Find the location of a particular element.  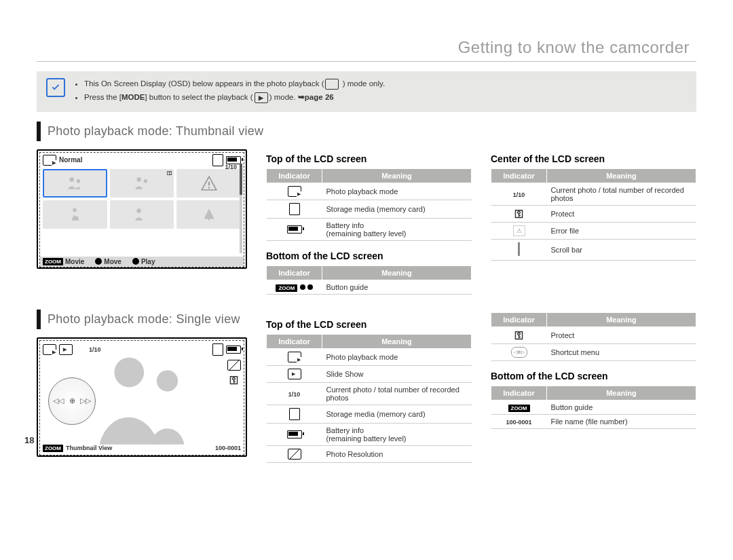

counter: 1/10 is located at coordinates (95, 350).